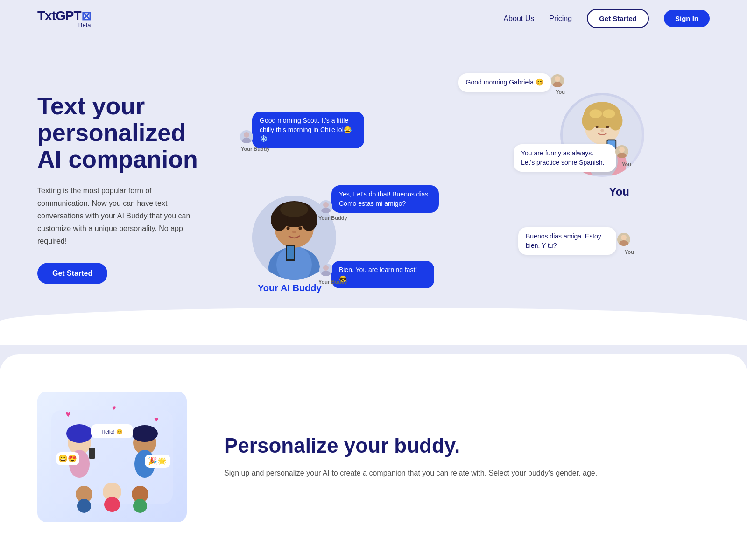 The image size is (747, 560). What do you see at coordinates (560, 19) in the screenshot?
I see `nav-pricing: Pricing` at bounding box center [560, 19].